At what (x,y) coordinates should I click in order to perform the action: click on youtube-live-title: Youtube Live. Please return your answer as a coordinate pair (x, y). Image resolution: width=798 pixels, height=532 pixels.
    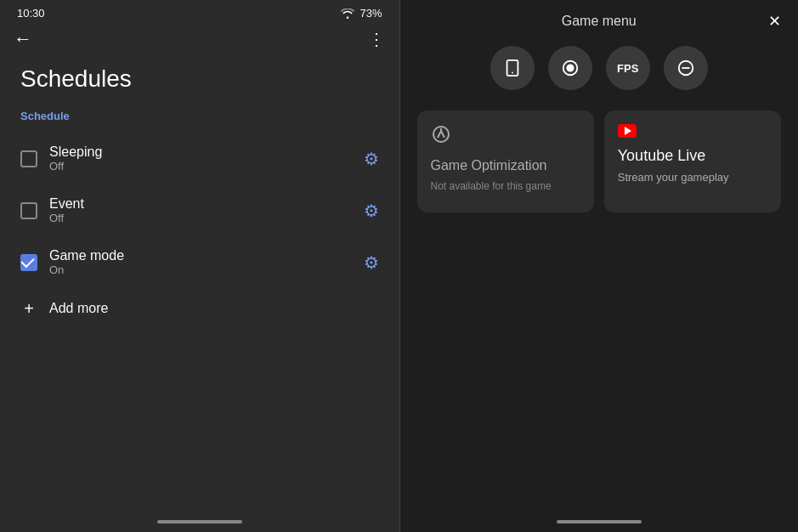
    Looking at the image, I should click on (693, 156).